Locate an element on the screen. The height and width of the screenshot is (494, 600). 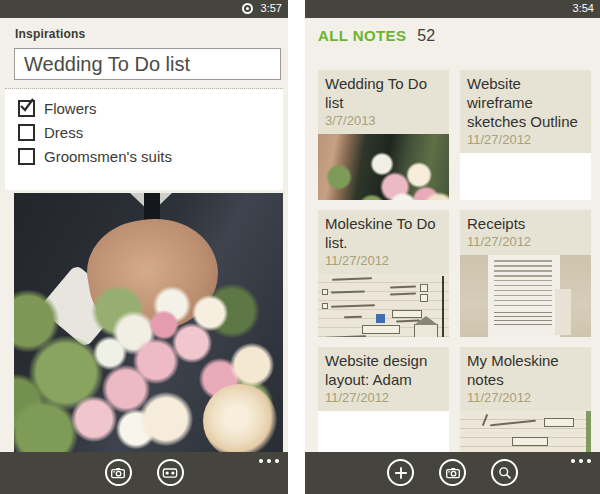
tile-title: Website design layout: Adam is located at coordinates (384, 370).